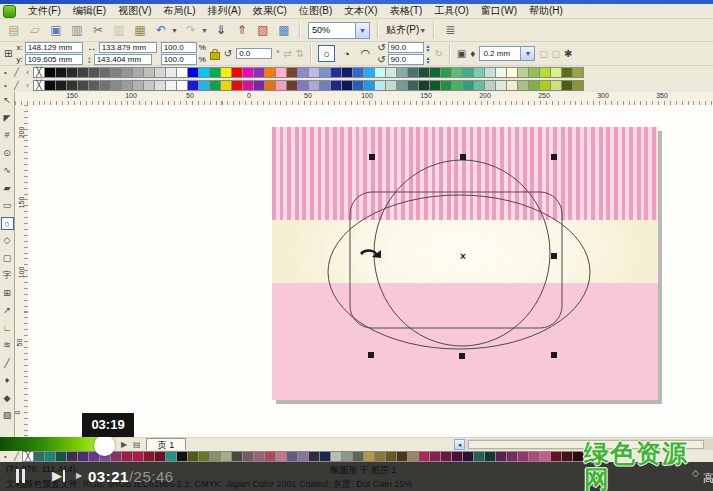 The width and height of the screenshot is (713, 491). What do you see at coordinates (119, 30) in the screenshot?
I see `copy-icon: ▥` at bounding box center [119, 30].